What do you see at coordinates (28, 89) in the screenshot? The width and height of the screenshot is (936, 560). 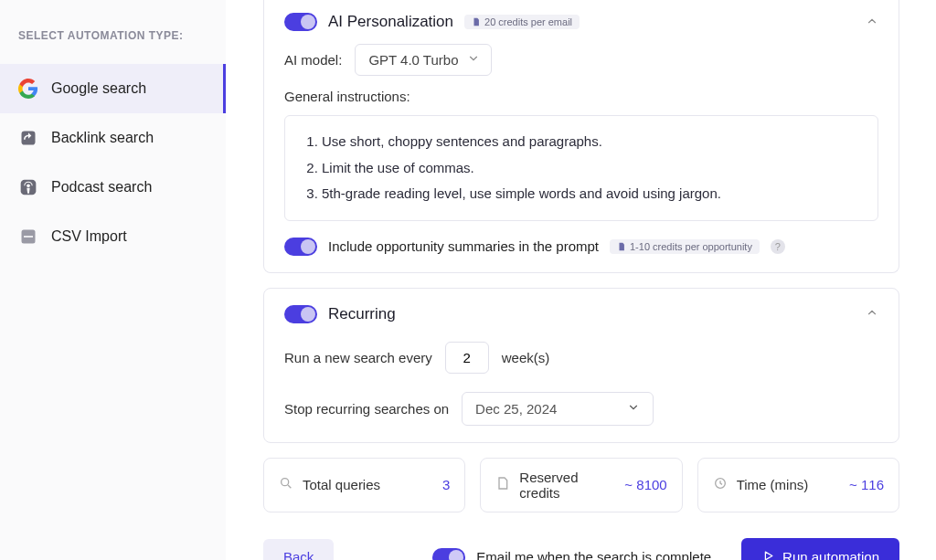 I see `google-icon` at bounding box center [28, 89].